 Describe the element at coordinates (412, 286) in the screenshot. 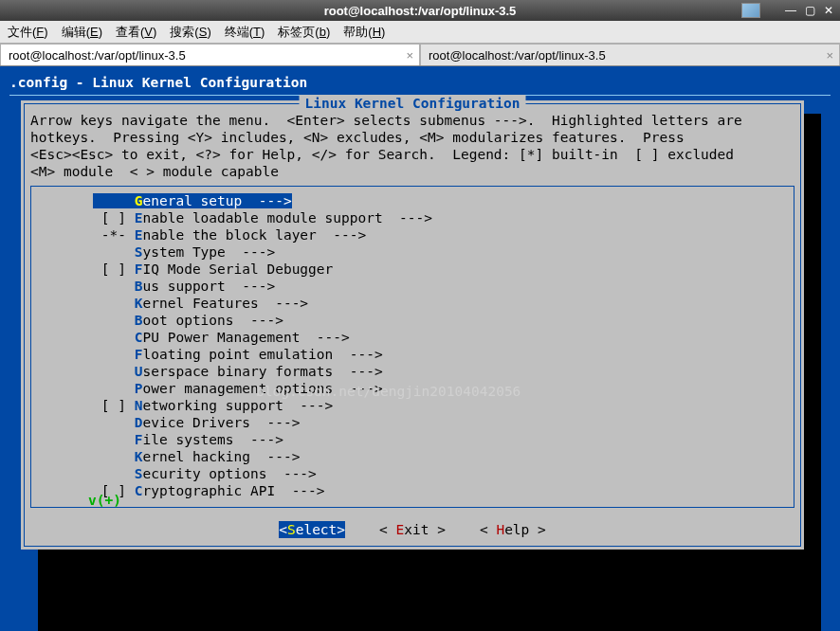

I see `menu-item-5: Bus support --->` at that location.